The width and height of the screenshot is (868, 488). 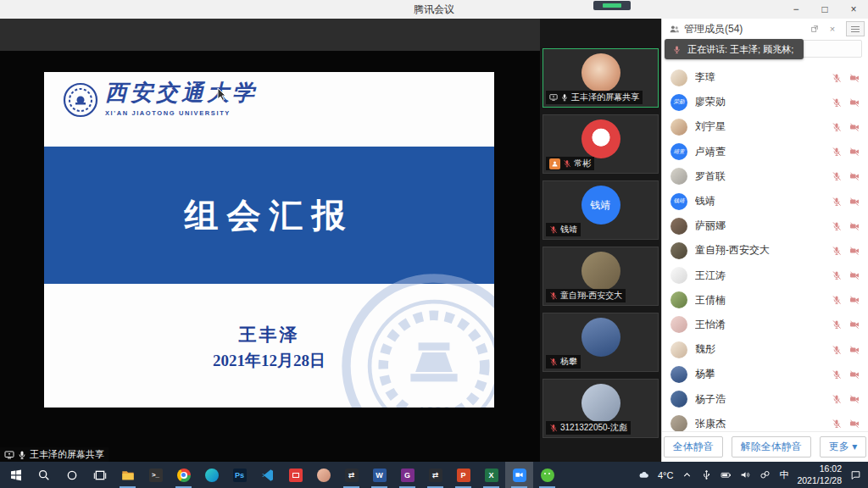 I want to click on taskbar-tencent-meeting, so click(x=519, y=474).